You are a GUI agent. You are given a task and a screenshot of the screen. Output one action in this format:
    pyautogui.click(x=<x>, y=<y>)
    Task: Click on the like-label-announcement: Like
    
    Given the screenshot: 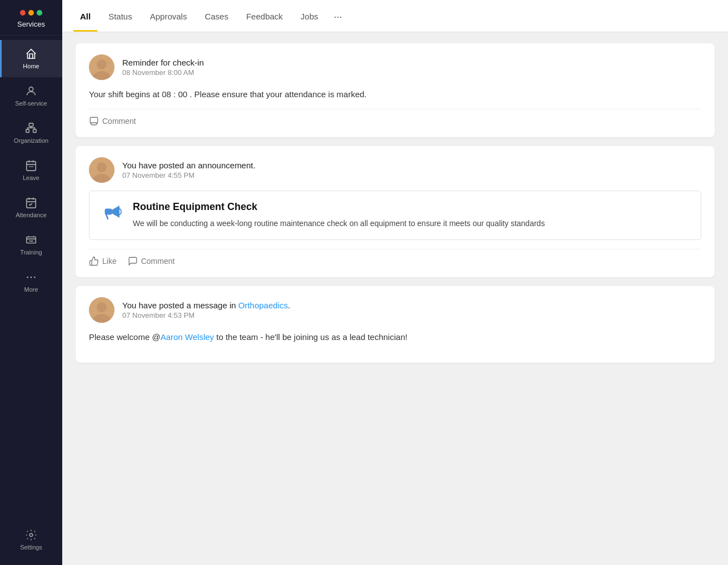 What is the action you would take?
    pyautogui.click(x=109, y=261)
    